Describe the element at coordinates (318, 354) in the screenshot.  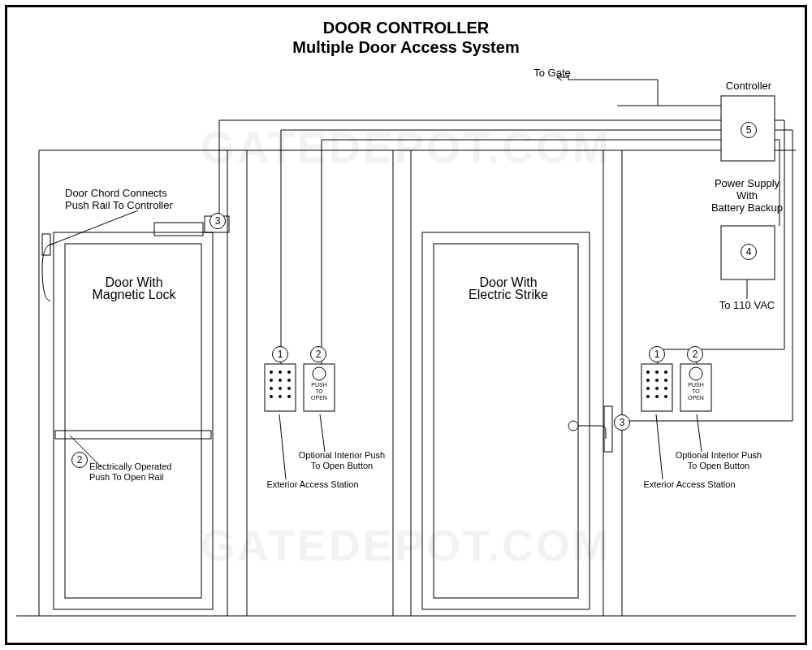
I see `callout-2-left: 2` at that location.